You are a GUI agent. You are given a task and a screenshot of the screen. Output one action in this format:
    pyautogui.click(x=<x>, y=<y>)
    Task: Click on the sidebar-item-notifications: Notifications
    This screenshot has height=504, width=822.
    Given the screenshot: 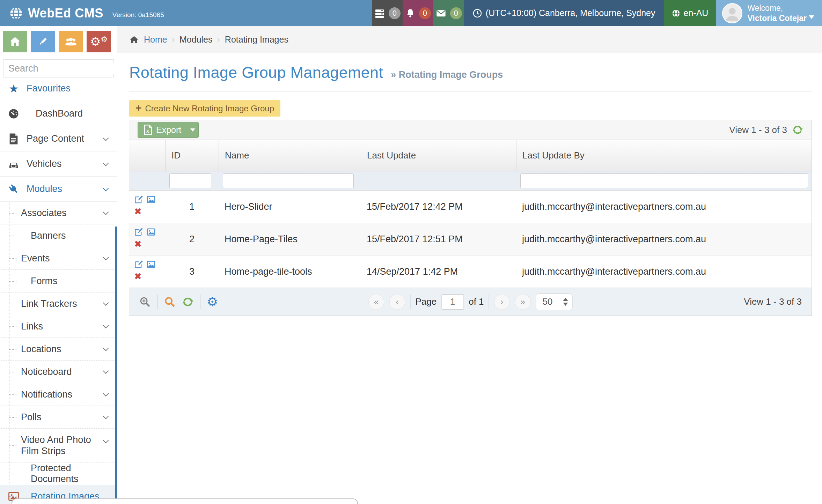 What is the action you would take?
    pyautogui.click(x=59, y=394)
    